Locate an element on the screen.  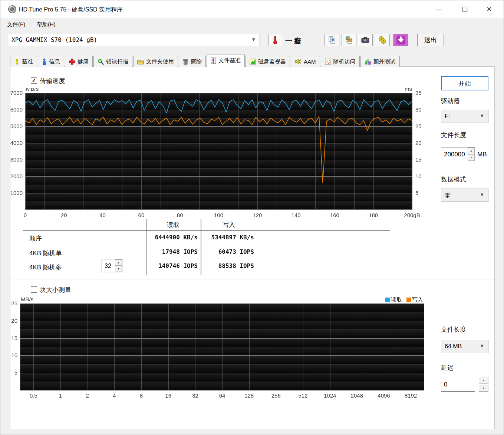
tab-random-access: 随机访问 is located at coordinates (340, 62).